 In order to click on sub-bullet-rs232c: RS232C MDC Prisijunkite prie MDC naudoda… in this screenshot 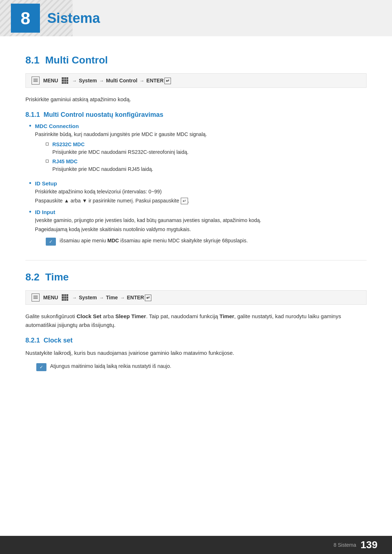, I will do `click(206, 149)`.